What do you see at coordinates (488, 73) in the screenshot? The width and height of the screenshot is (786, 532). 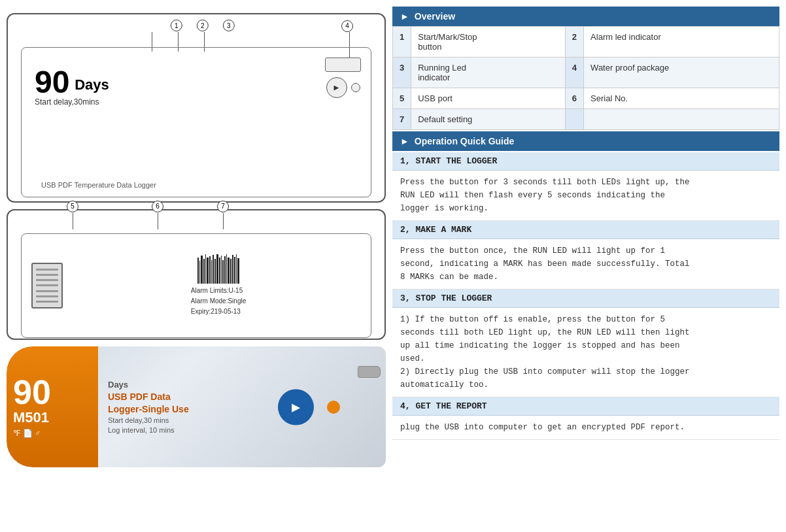 I see `label-cell: Running Ledindicator` at bounding box center [488, 73].